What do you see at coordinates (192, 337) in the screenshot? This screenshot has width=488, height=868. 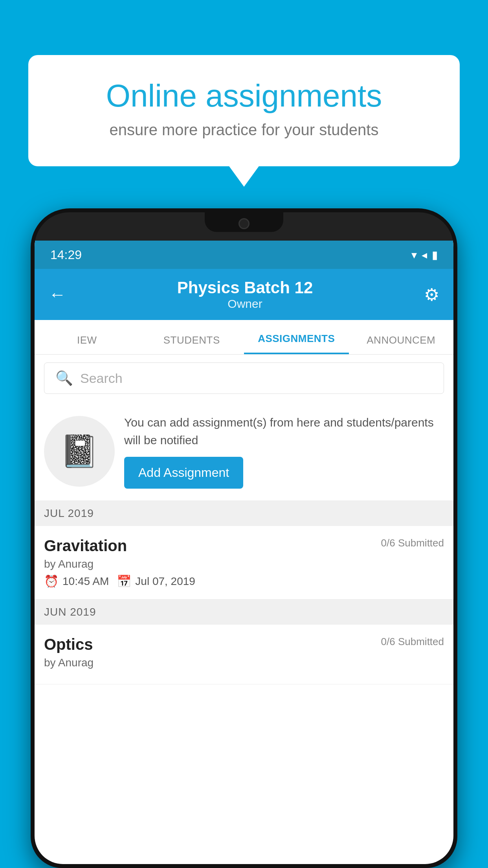 I see `tab-students: STUDENTS` at bounding box center [192, 337].